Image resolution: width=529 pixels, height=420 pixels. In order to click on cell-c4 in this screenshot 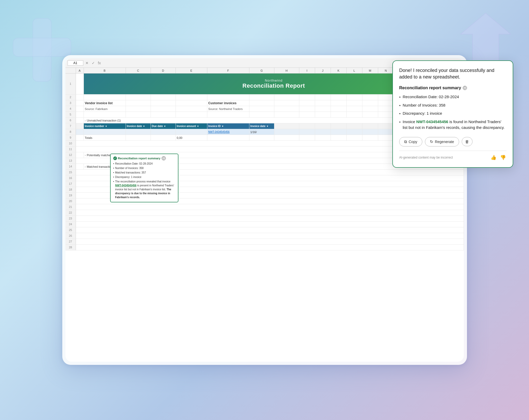, I will do `click(138, 109)`.